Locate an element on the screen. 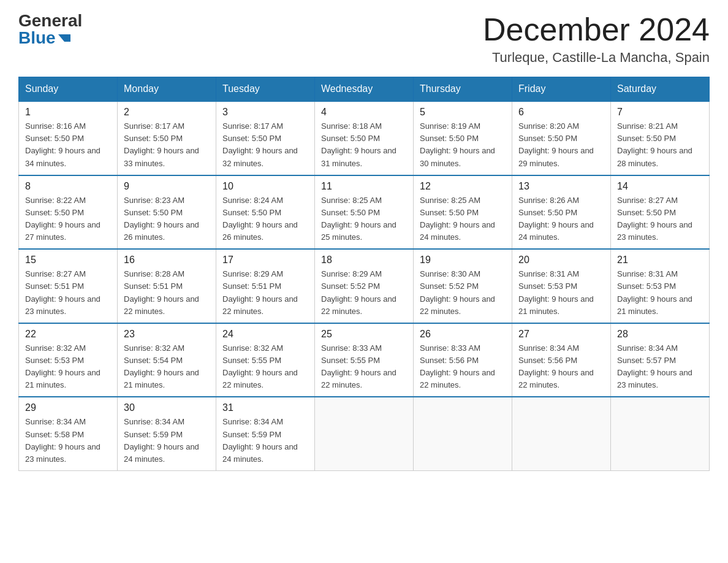  calendar-header-row: SundayMondayTuesdayWednesdayThursdayFrid… is located at coordinates (364, 90).